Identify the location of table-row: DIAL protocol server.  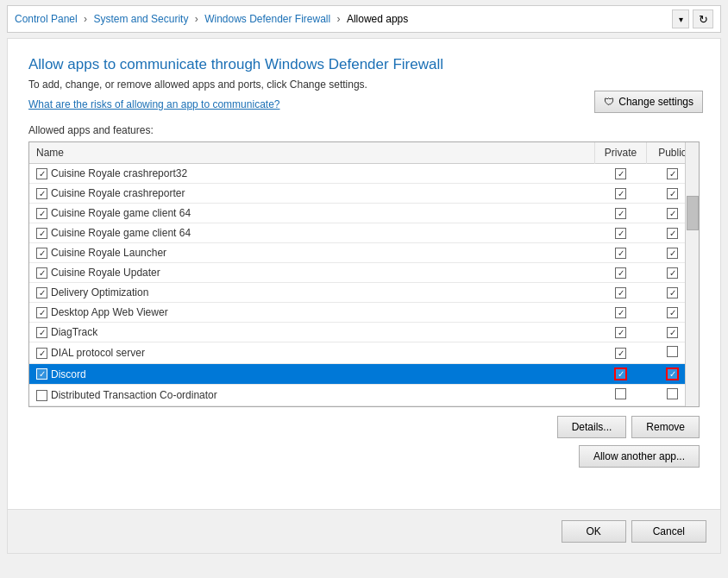
(364, 354).